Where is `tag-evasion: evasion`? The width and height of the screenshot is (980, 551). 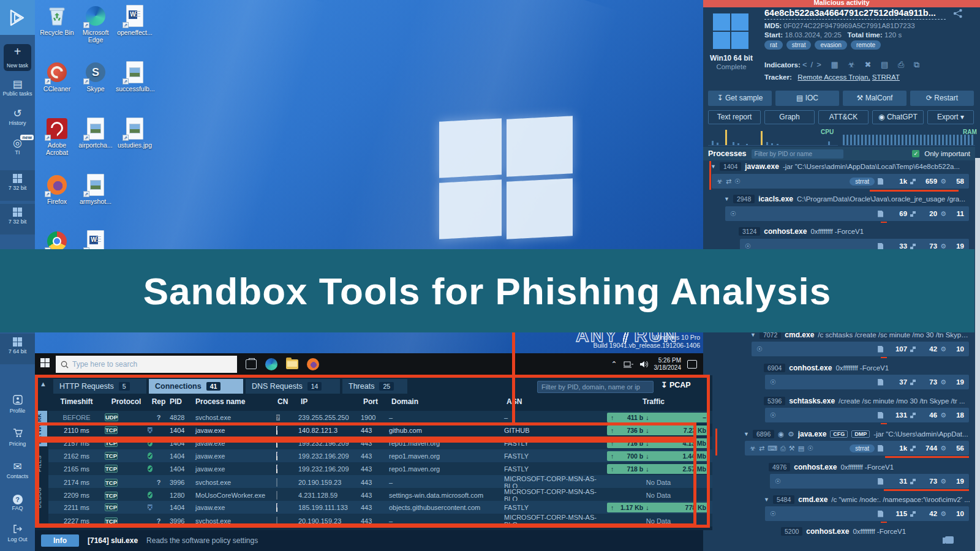 tag-evasion: evasion is located at coordinates (831, 45).